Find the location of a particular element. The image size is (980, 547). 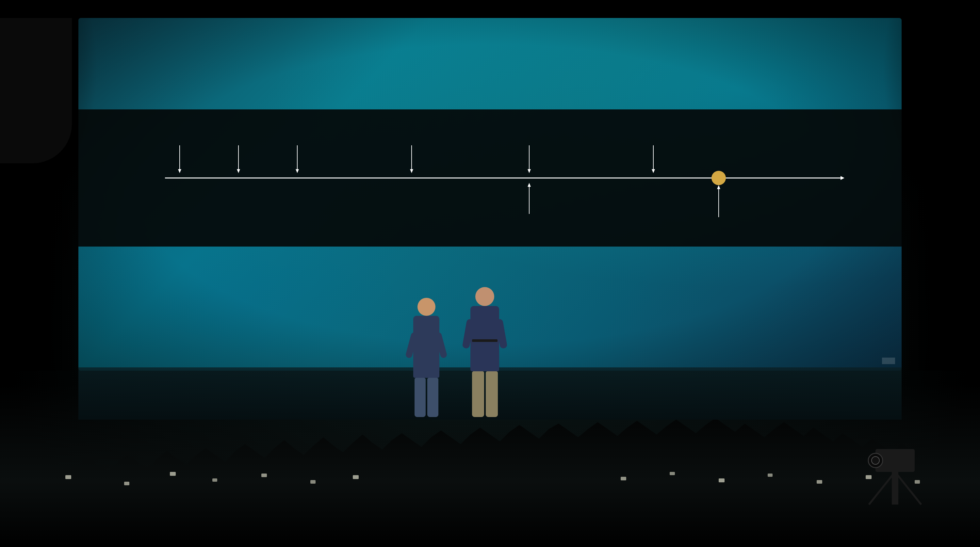

speaker-left-head is located at coordinates (426, 307).